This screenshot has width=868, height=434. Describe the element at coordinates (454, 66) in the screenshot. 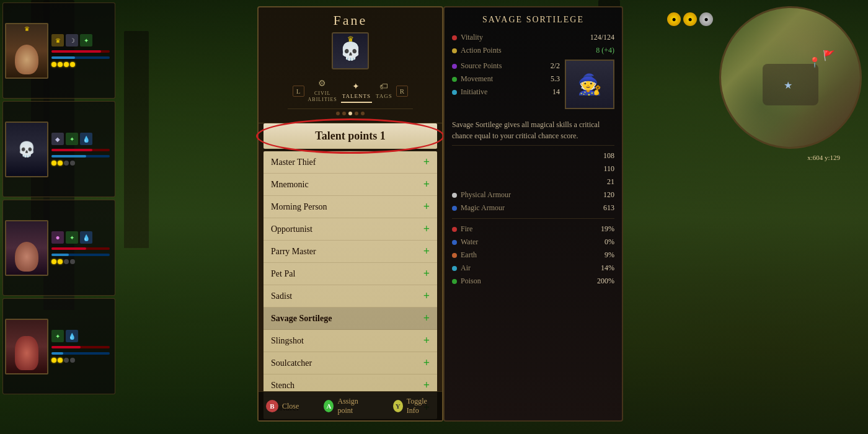

I see `sp-dot` at that location.